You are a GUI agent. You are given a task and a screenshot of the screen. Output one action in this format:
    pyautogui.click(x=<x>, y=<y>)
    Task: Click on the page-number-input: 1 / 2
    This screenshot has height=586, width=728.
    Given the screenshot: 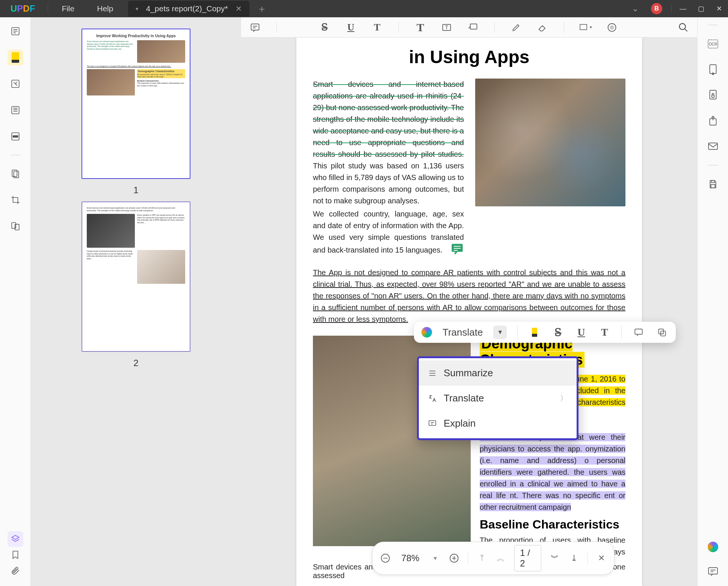 What is the action you would take?
    pyautogui.click(x=528, y=558)
    